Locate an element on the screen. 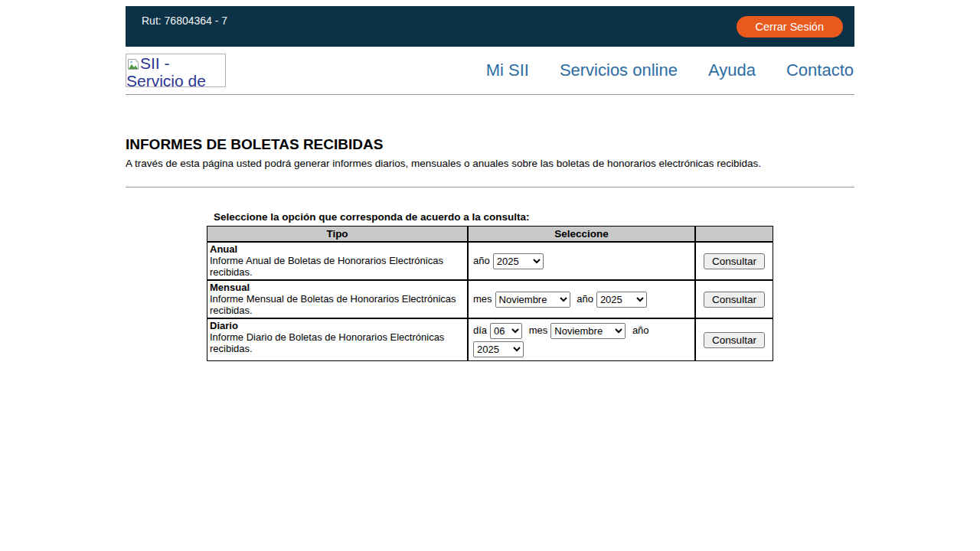 This screenshot has width=980, height=551. mensual-year-select: 2025 is located at coordinates (622, 300).